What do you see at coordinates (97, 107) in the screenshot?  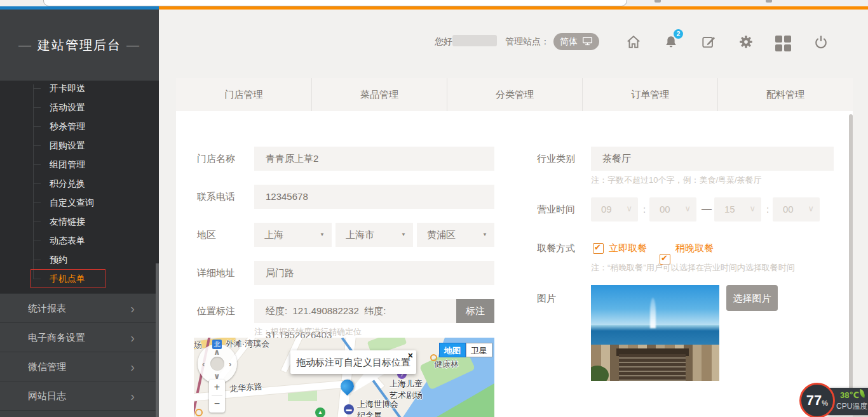 I see `sidebar-item-activity: 活动设置` at bounding box center [97, 107].